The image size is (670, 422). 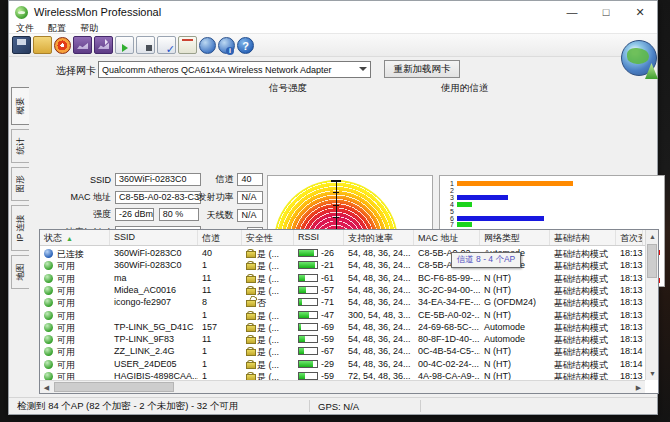 I want to click on column-header-1: SSID, so click(x=154, y=238).